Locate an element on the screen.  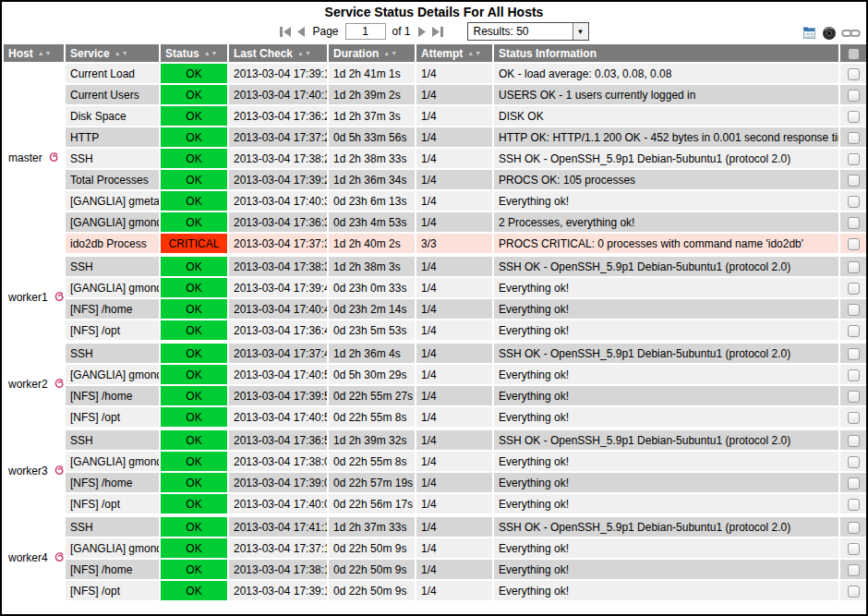
export-csv-icon is located at coordinates (809, 33).